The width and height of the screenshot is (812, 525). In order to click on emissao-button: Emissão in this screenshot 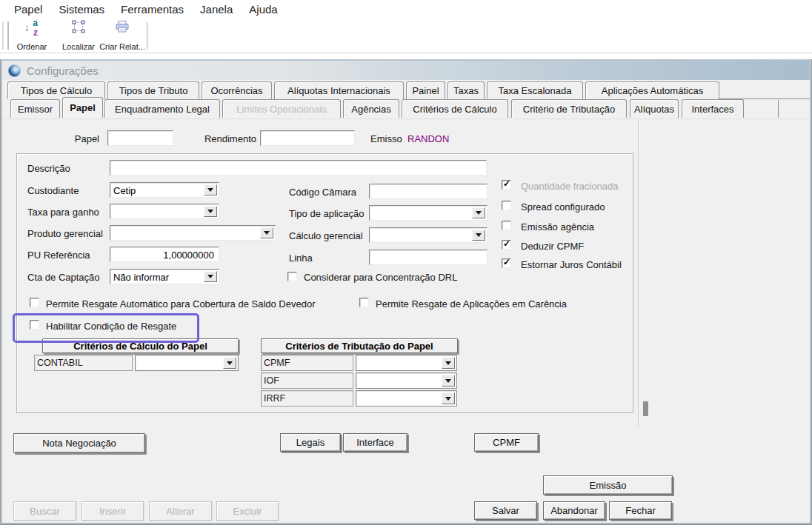, I will do `click(608, 485)`.